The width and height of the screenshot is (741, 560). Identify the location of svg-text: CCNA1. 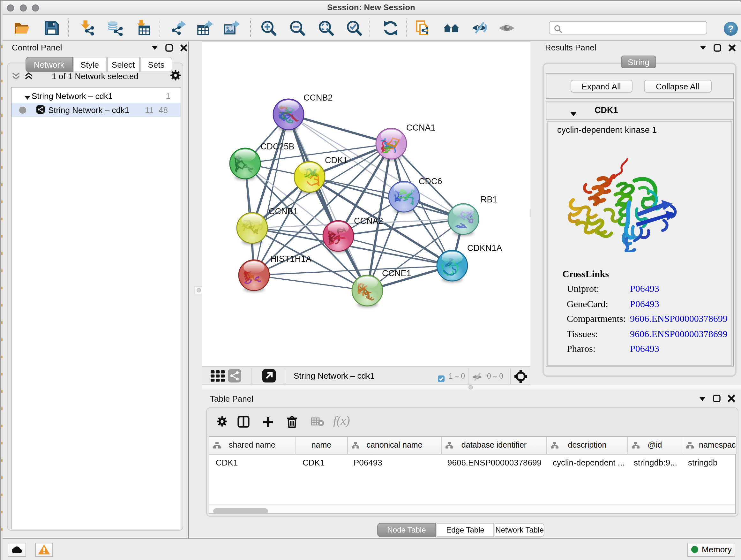
(421, 127).